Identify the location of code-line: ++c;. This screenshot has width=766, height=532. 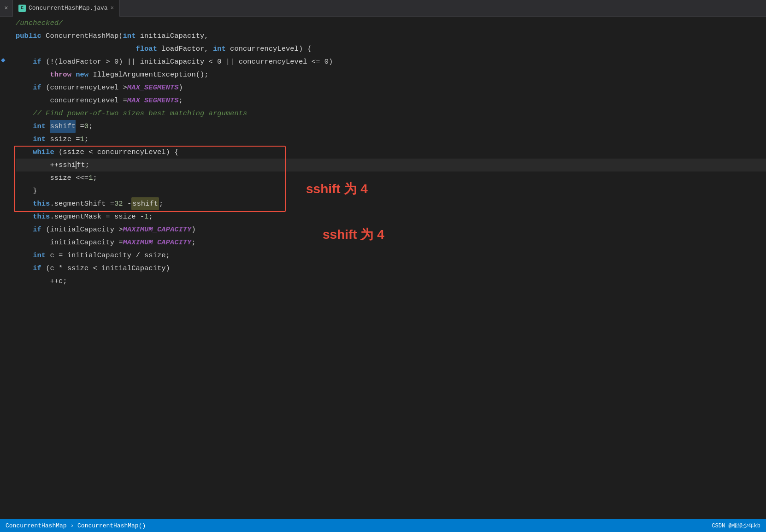
(391, 281).